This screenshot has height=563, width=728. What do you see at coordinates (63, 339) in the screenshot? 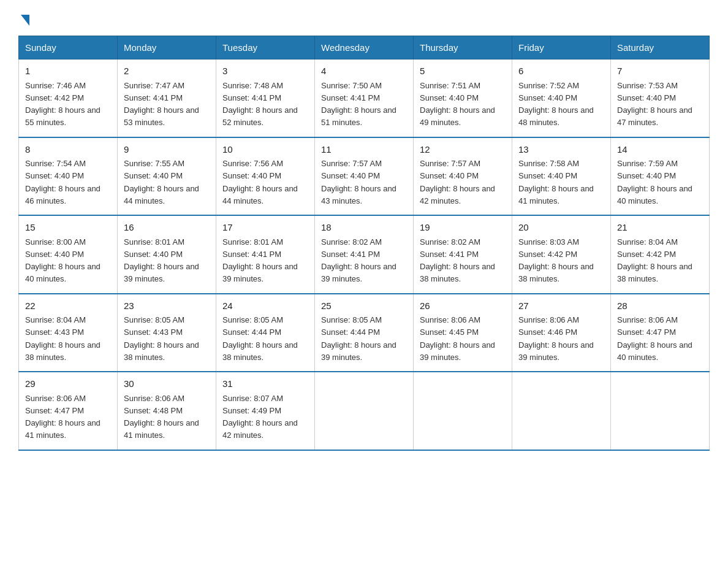
I see `day-info: Sunrise: 8:04 AMSunset: 4:43 PMDaylight:…` at bounding box center [63, 339].